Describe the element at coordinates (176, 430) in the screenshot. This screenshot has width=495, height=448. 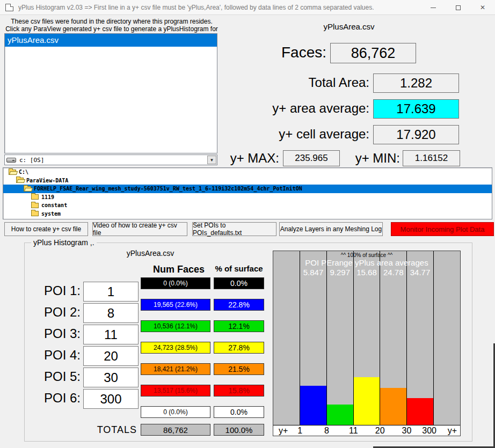
I see `totals-faces-cell: 86,762` at that location.